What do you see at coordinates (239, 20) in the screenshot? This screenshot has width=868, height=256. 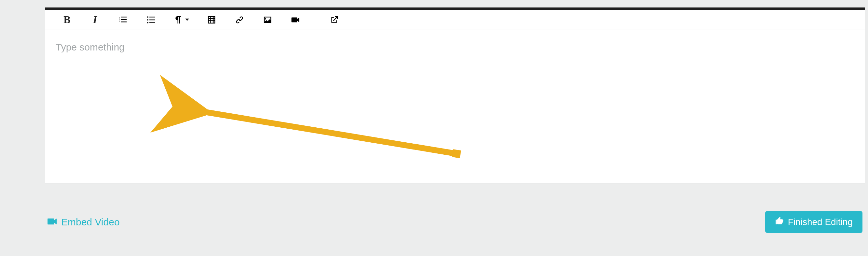 I see `insert-link-button` at bounding box center [239, 20].